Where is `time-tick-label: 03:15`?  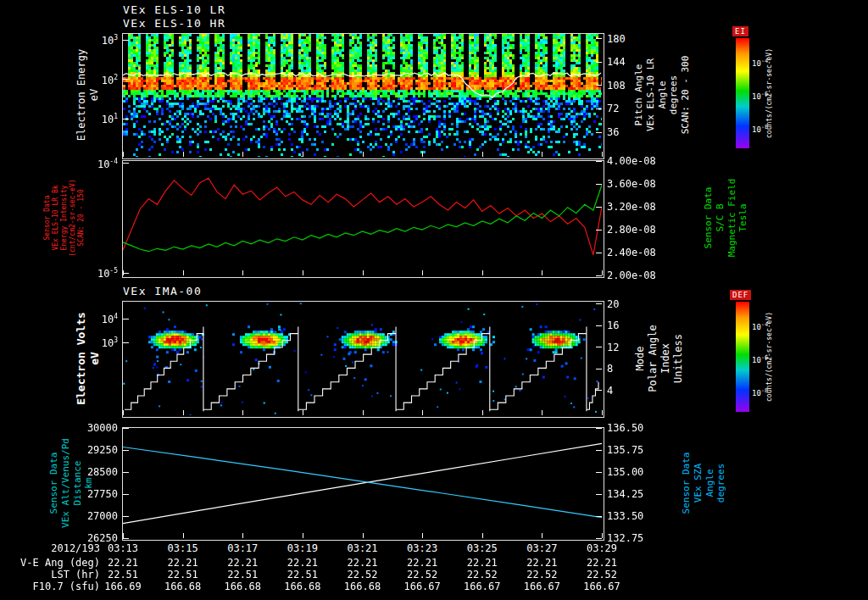 time-tick-label: 03:15 is located at coordinates (183, 548).